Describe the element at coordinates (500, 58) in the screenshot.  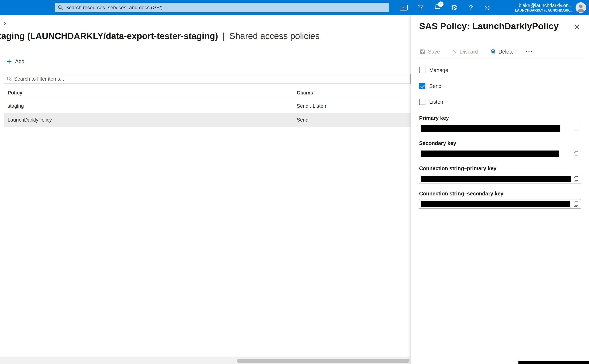
I see `toolbar-divider` at that location.